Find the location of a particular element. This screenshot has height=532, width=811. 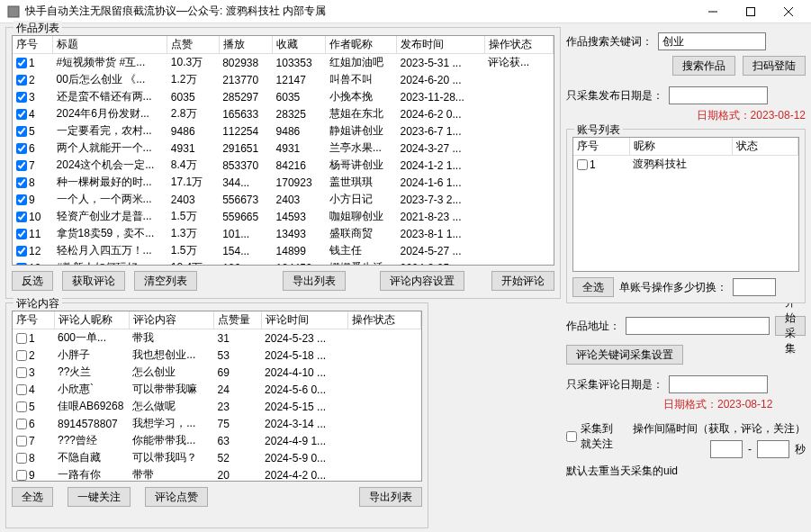

collect-comment-date-label: 只采集评论日期是： is located at coordinates (615, 385).